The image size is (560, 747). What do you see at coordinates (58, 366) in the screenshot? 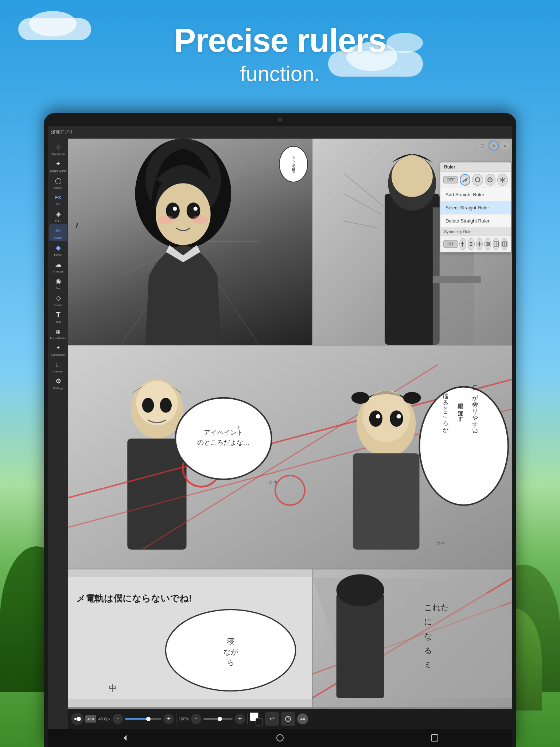
I see `tool-canvas: ⬚ Canvas` at bounding box center [58, 366].